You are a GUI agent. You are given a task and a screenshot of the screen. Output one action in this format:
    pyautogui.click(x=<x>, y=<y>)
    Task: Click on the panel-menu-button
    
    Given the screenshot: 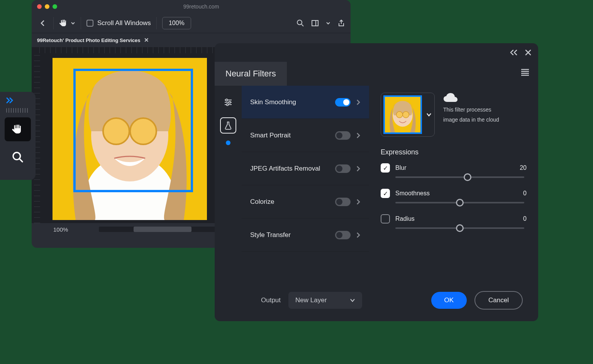 What is the action you would take?
    pyautogui.click(x=525, y=74)
    